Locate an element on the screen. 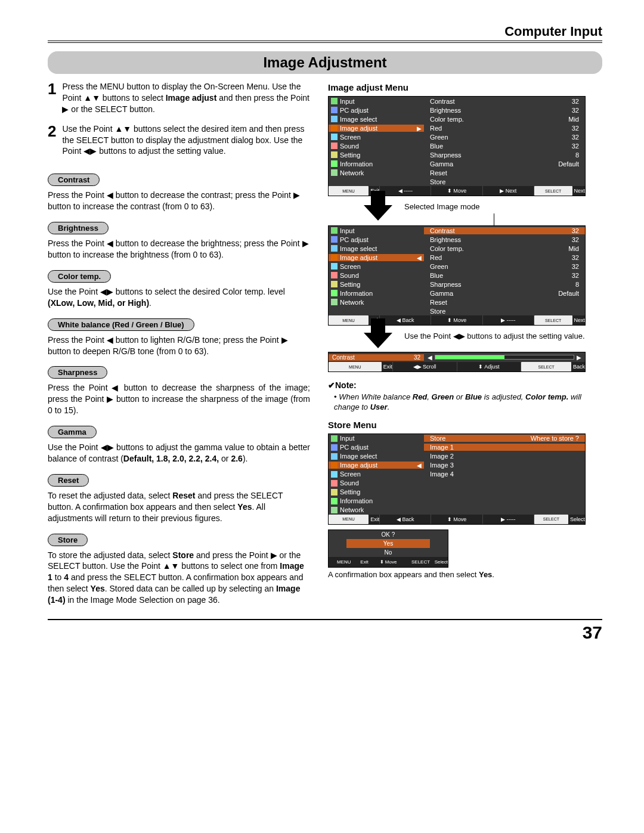 The width and height of the screenshot is (644, 833). pill-reset: Reset is located at coordinates (68, 481).